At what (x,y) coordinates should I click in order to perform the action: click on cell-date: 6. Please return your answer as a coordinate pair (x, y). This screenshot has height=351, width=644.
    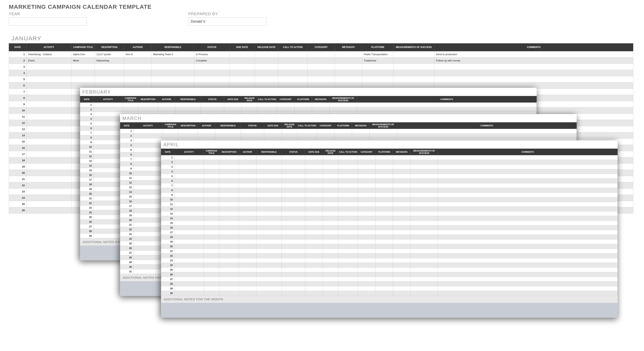
    Looking at the image, I should click on (168, 181).